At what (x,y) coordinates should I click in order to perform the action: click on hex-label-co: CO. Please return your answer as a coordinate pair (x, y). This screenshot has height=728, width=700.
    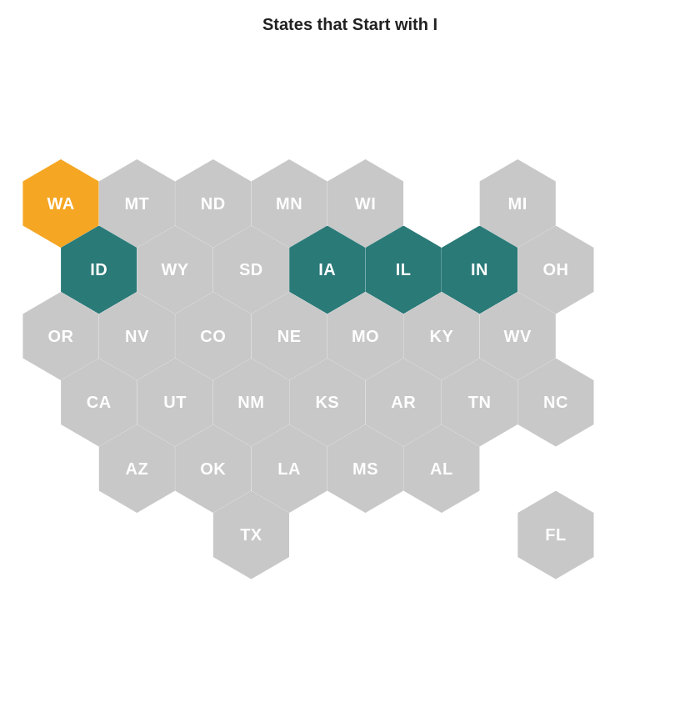
    Looking at the image, I should click on (213, 337).